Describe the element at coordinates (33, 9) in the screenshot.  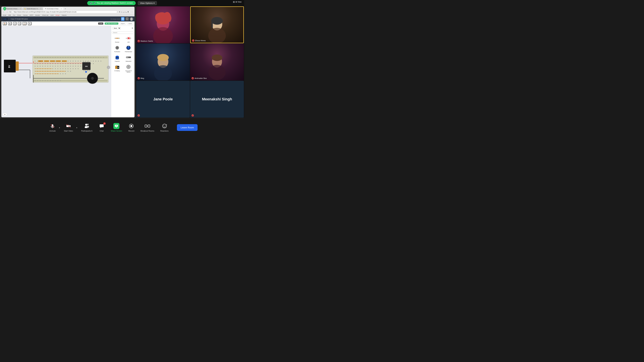
I see `browser-tab-2: 📐 Simple 555 piano | Tinkercad ×` at that location.